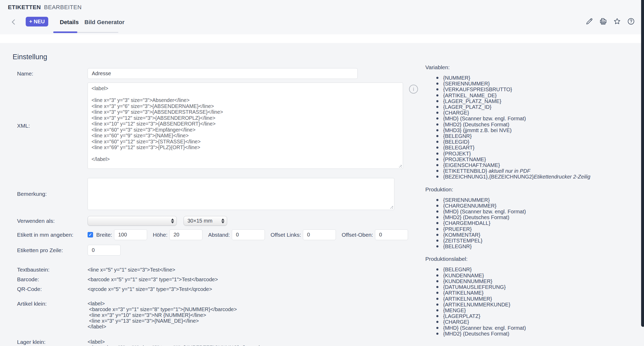  Describe the element at coordinates (534, 101) in the screenshot. I see `variable-item: {LAGER_PLATZ_NAME}` at that location.